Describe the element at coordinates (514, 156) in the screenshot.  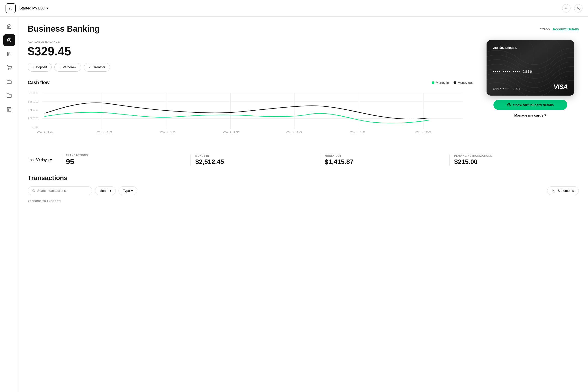
I see `pending-label: PENDING AUTHORIZATIONS` at that location.